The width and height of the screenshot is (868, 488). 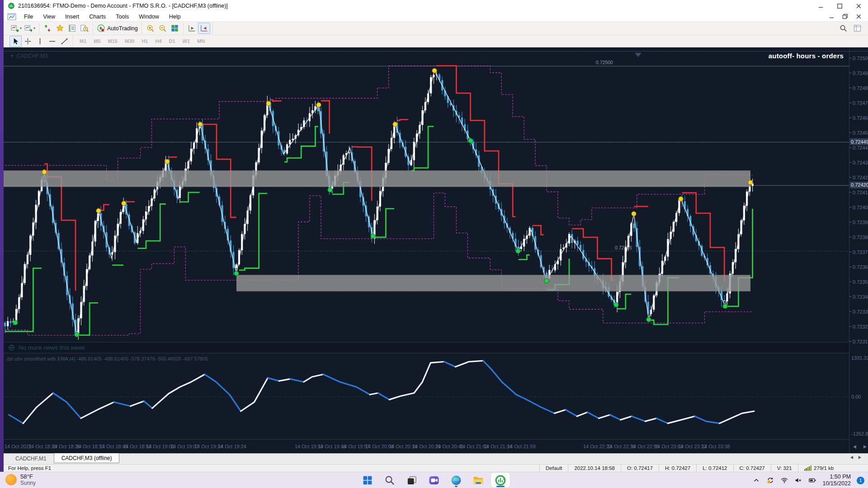 What do you see at coordinates (201, 41) in the screenshot?
I see `timeframe-mn-button: MN` at bounding box center [201, 41].